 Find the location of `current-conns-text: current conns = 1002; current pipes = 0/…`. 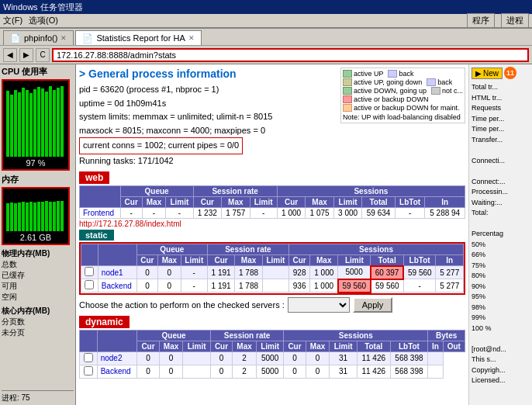

current-conns-text: current conns = 1002; current pipes = 0/… is located at coordinates (161, 145).